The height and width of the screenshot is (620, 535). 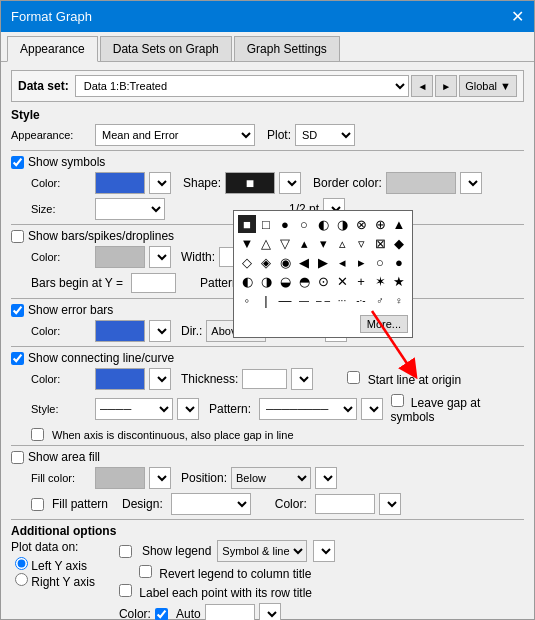 I want to click on symbol-cell: ▾, so click(x=323, y=243).